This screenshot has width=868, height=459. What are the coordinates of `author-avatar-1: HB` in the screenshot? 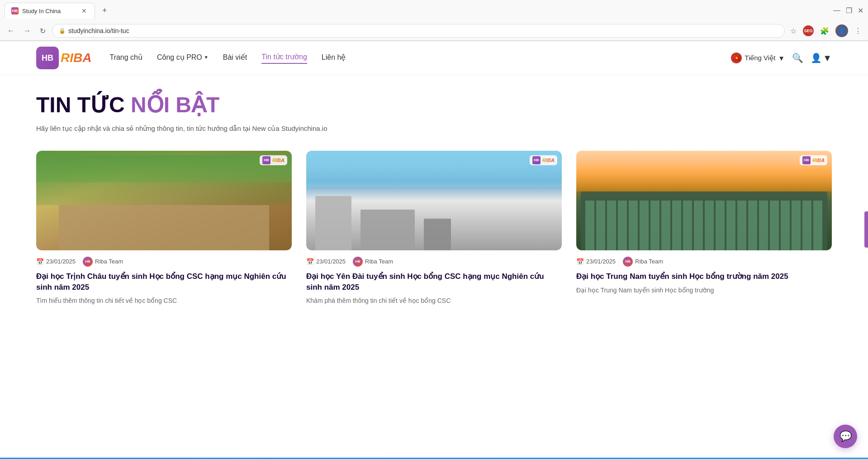 It's located at (88, 262).